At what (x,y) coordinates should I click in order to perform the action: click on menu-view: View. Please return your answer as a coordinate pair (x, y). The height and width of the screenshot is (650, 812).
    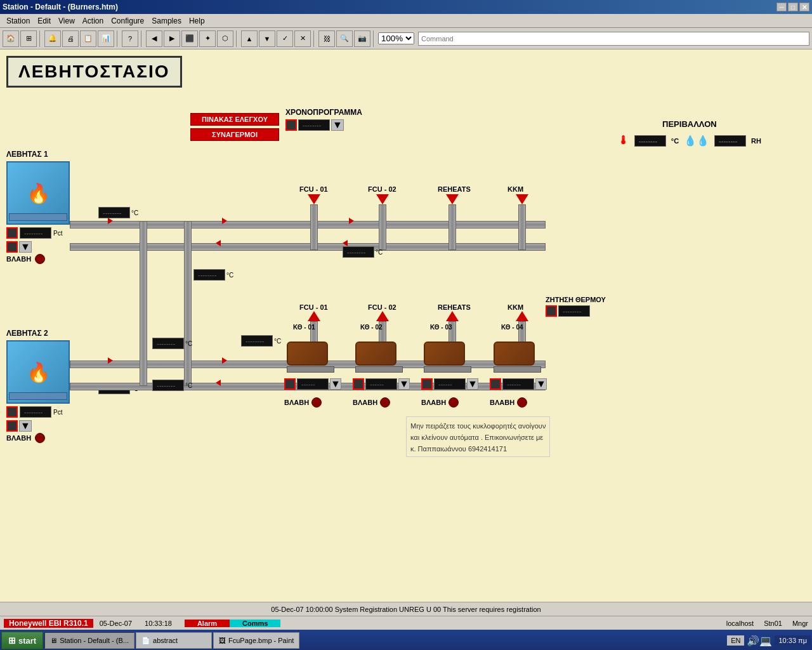
    Looking at the image, I should click on (67, 21).